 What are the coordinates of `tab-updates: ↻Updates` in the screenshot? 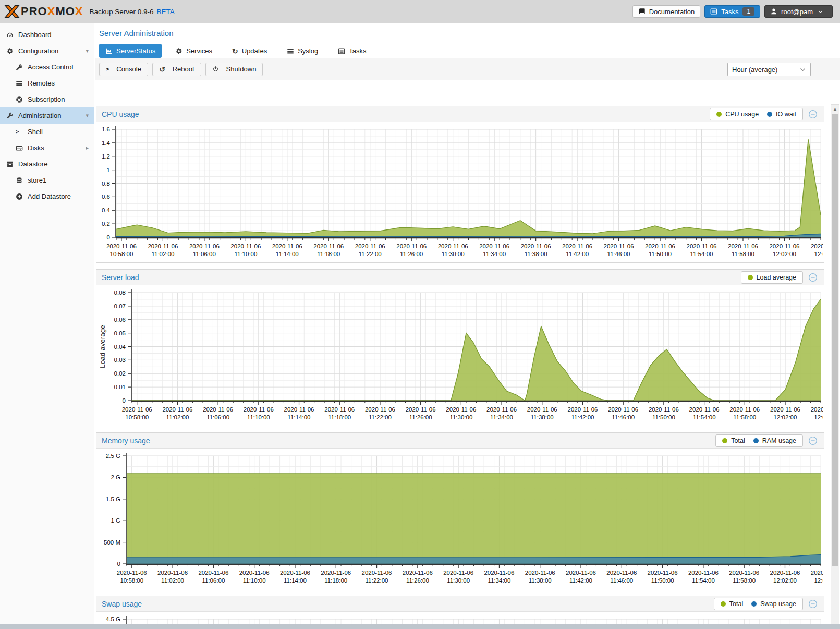 It's located at (249, 51).